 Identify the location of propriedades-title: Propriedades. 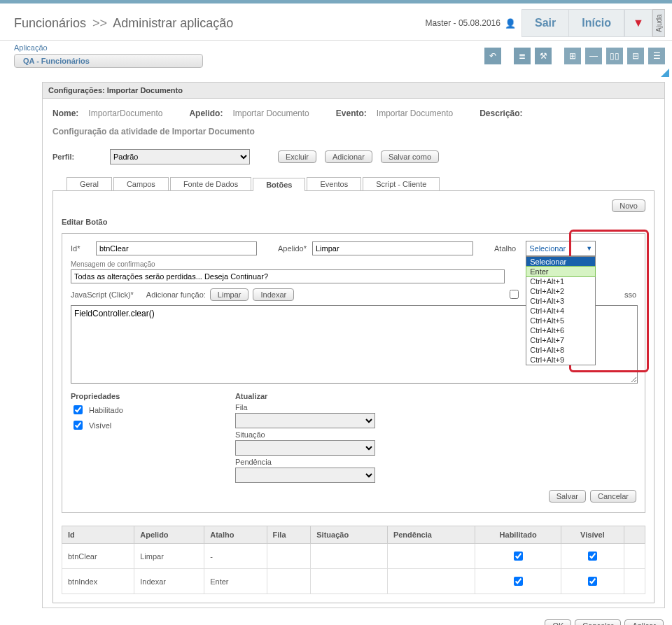
(97, 396).